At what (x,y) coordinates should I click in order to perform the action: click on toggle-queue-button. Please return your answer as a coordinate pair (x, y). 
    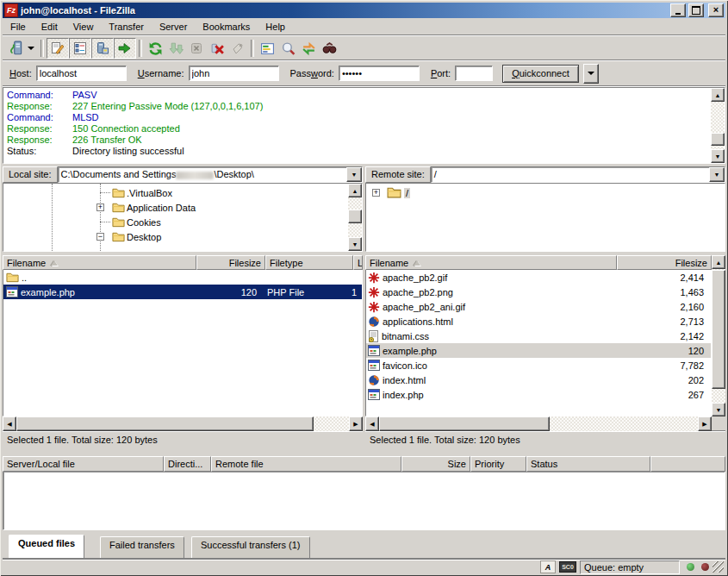
    Looking at the image, I should click on (125, 48).